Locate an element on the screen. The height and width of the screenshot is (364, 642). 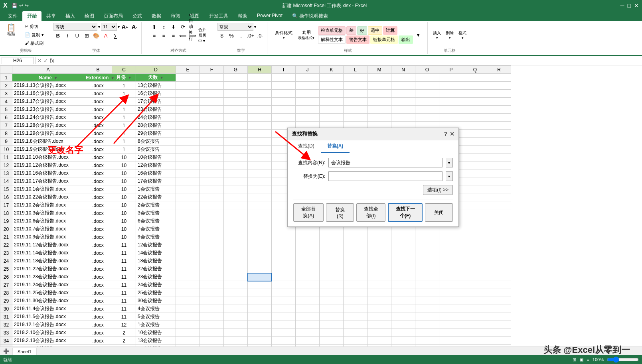
cell-10e is located at coordinates (188, 150).